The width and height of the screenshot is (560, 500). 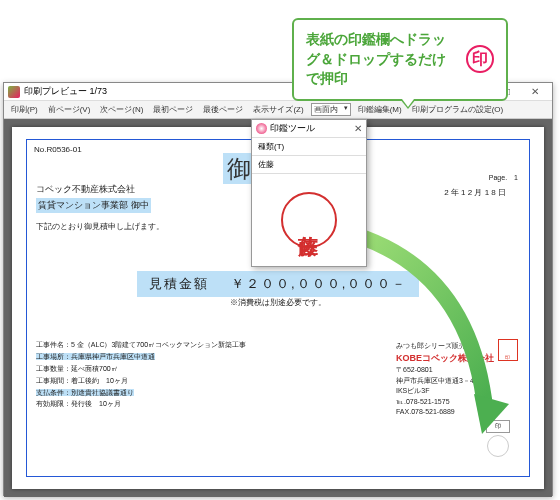 What do you see at coordinates (223, 110) in the screenshot?
I see `tb-last: 最後ページ` at bounding box center [223, 110].